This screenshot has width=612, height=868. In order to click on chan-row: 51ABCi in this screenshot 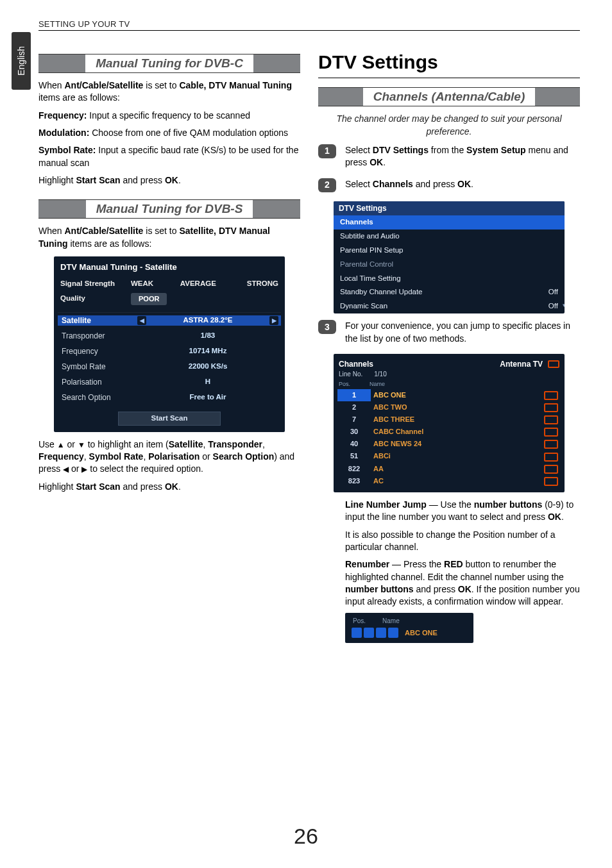, I will do `click(449, 456)`.